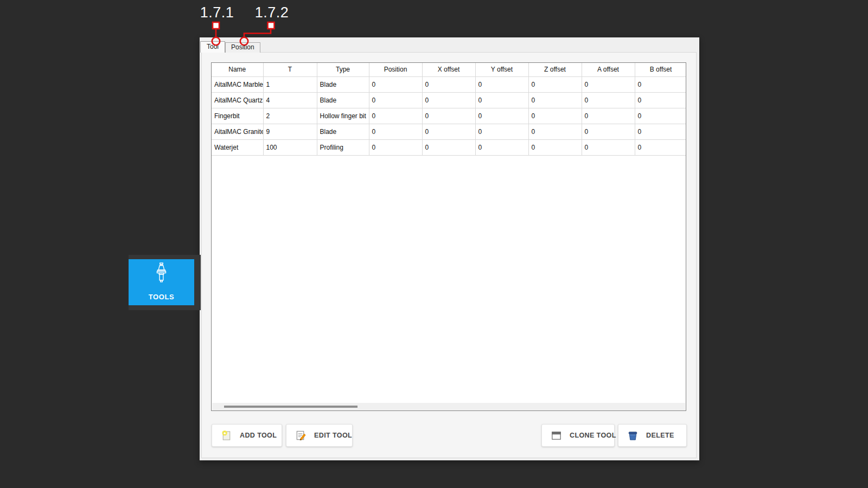 The image size is (868, 488). Describe the element at coordinates (608, 69) in the screenshot. I see `column-header: A offset` at that location.